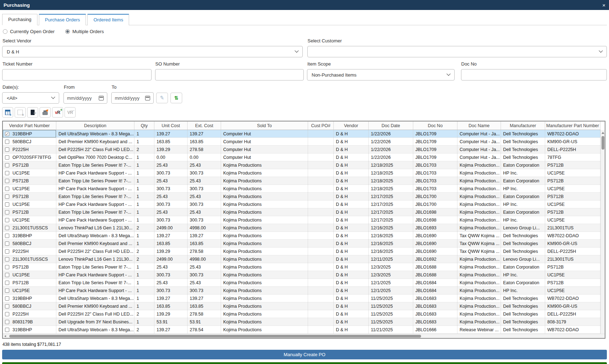  I want to click on place-online-order-button: Place Online Order, so click(304, 363).